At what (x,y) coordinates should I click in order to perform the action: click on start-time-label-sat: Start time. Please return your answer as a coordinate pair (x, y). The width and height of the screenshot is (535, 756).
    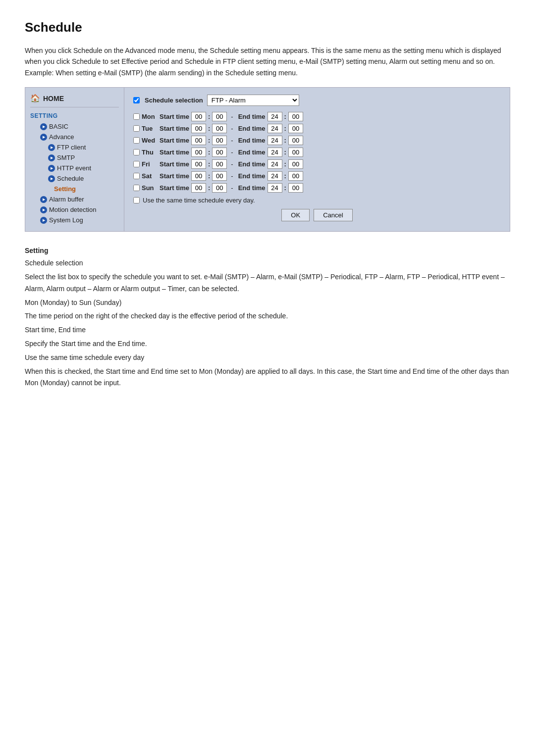
    Looking at the image, I should click on (174, 176).